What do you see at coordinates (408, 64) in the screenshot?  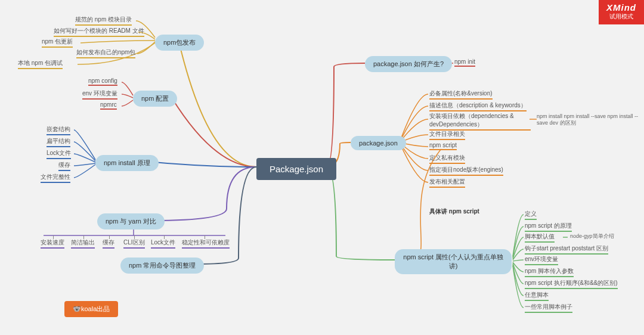 I see `node-pkg-how: package.json 如何产生?` at bounding box center [408, 64].